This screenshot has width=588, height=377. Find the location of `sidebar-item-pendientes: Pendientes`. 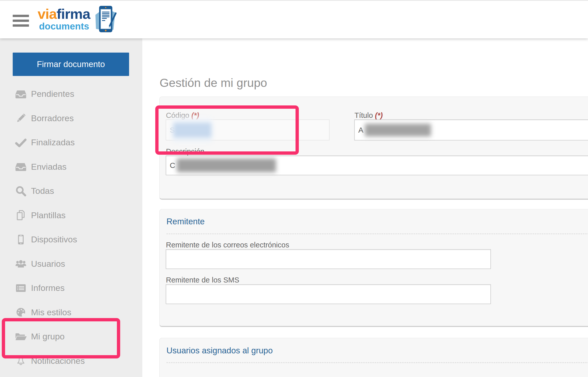

sidebar-item-pendientes: Pendientes is located at coordinates (71, 94).